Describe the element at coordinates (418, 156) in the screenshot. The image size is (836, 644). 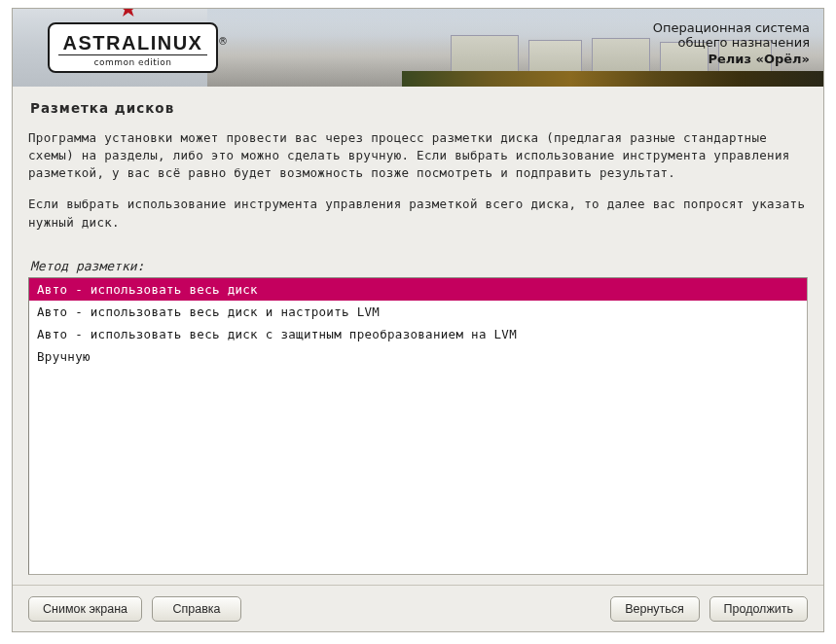
I see `description-para1: Программа установки может провести вас ч…` at that location.